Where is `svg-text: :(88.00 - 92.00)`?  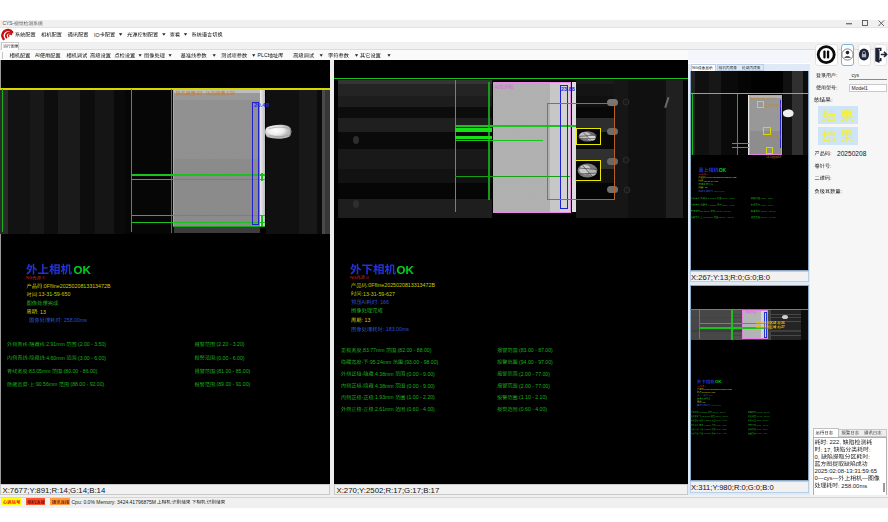 svg-text: :(88.00 - 92.00) is located at coordinates (86, 384).